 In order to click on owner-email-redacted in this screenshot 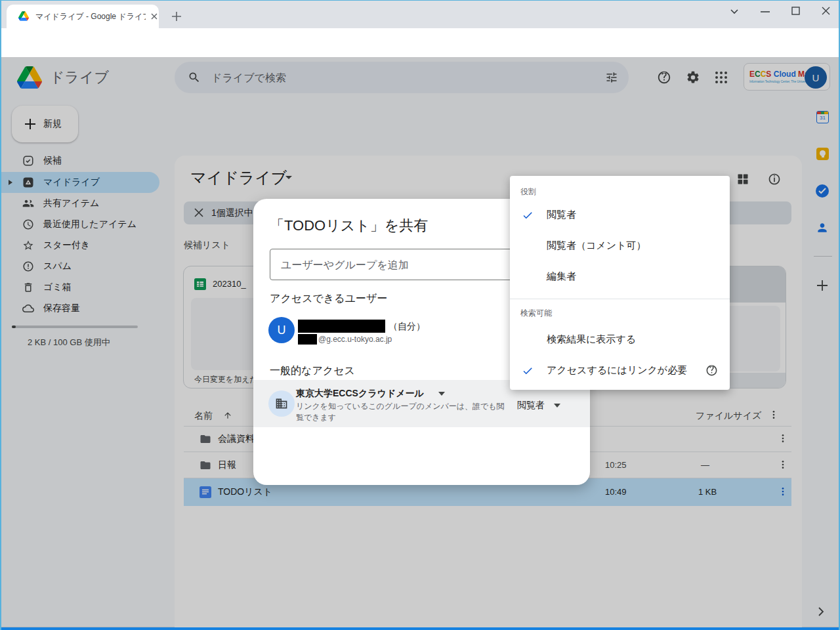, I will do `click(307, 339)`.